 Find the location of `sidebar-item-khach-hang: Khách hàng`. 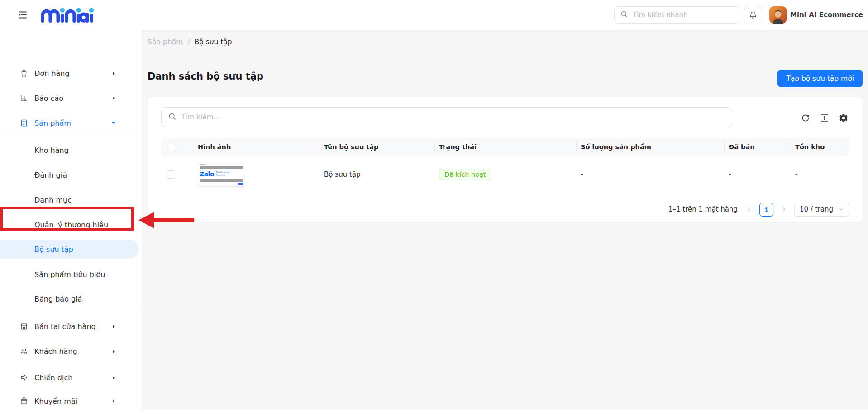

sidebar-item-khach-hang: Khách hàng is located at coordinates (71, 351).